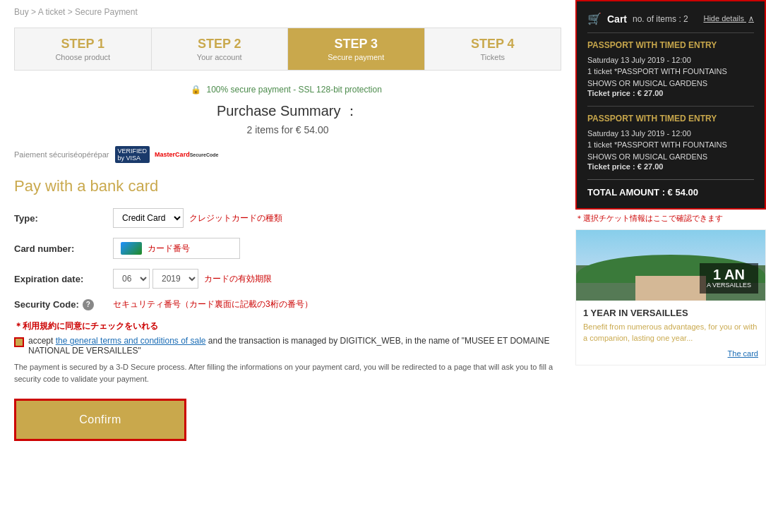 The width and height of the screenshot is (766, 532). Describe the element at coordinates (671, 18) in the screenshot. I see `cart-header: 🛒 Cart no. of items : 2 Hide details ∧` at that location.